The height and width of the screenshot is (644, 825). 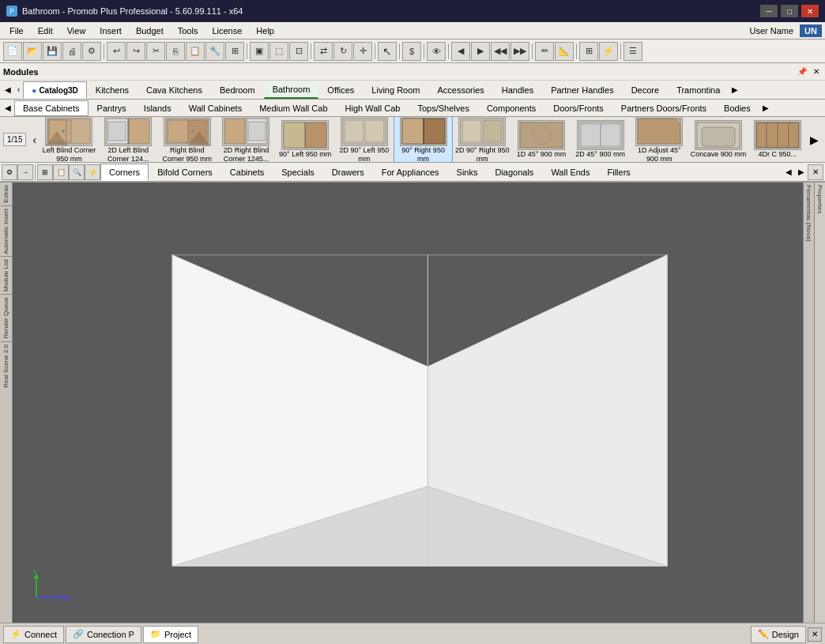 What do you see at coordinates (719, 139) in the screenshot?
I see `cabinet-item-12: Concave 900 mm` at bounding box center [719, 139].